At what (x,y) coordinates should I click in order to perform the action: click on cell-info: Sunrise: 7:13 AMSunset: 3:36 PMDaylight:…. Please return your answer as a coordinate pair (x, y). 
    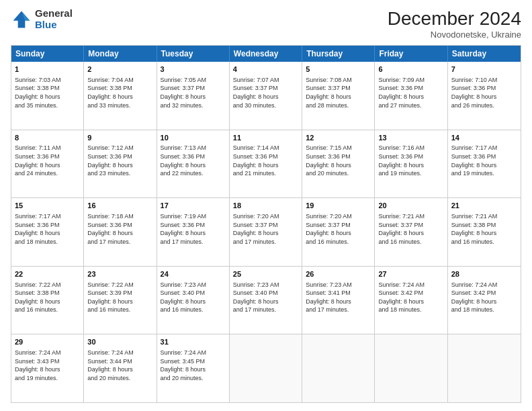
    Looking at the image, I should click on (193, 161).